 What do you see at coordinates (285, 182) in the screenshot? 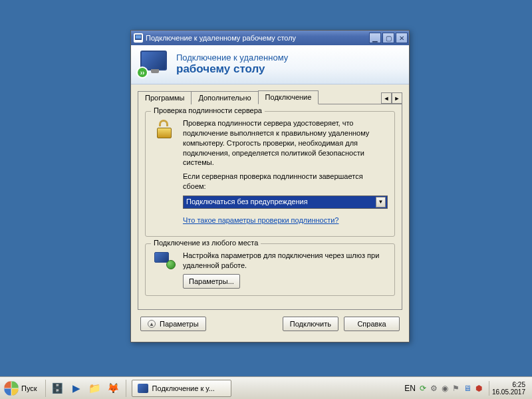
I see `auth-paragraph-2: Если серверная проверка подлинности заве…` at bounding box center [285, 182].